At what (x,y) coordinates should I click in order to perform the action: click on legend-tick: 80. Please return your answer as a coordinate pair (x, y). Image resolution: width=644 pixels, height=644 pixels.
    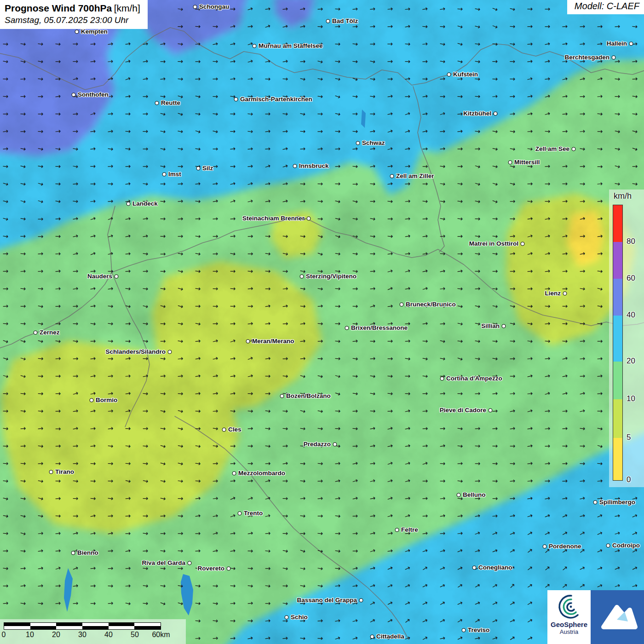
    Looking at the image, I should click on (631, 242).